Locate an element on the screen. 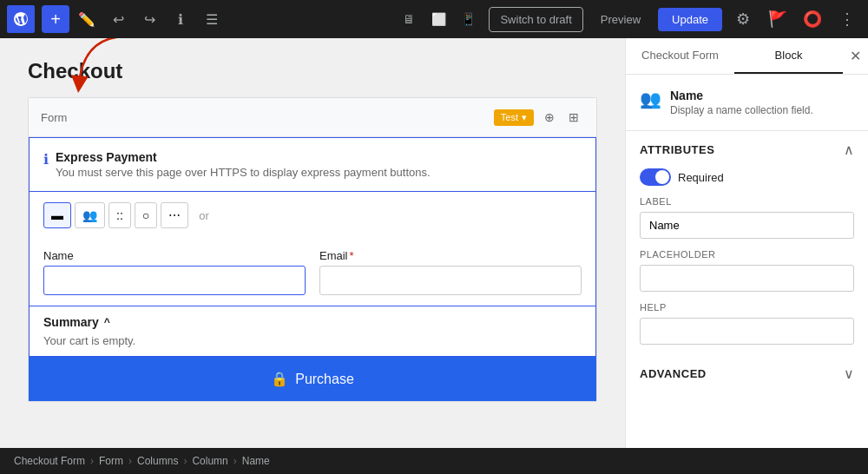 This screenshot has height=474, width=868. payment-methods-row: ▬ 👥 :: ○ ⋯ or is located at coordinates (312, 215).